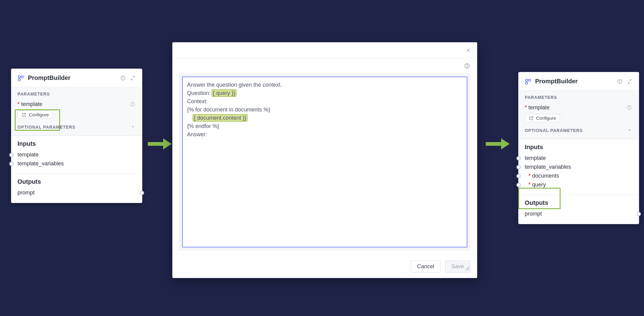  What do you see at coordinates (579, 185) in the screenshot?
I see `input-item-required: query` at bounding box center [579, 185].